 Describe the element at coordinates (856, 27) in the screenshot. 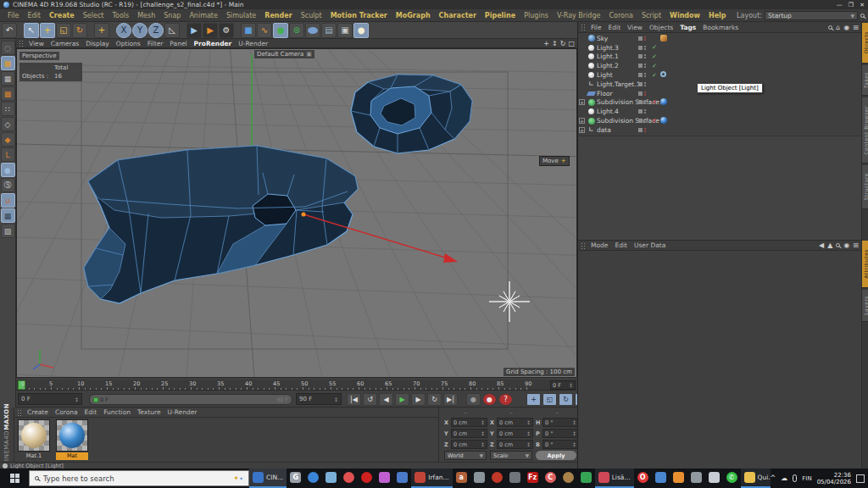

I see `om-add-icon: ⊞` at that location.